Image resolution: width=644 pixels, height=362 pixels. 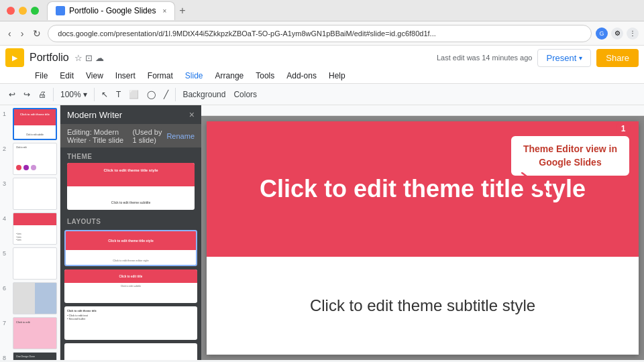 I want to click on image-tool: ⬜, so click(x=134, y=95).